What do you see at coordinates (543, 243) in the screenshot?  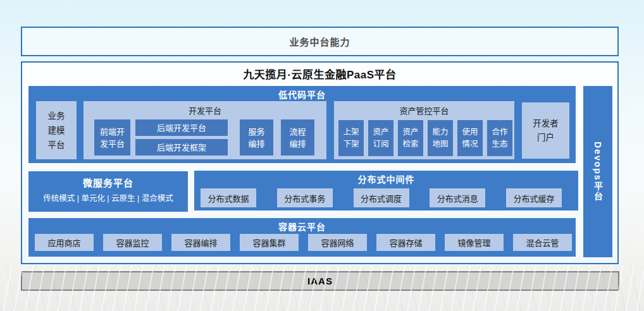 I see `container-item-hybrid-cloud: 混合云管` at bounding box center [543, 243].